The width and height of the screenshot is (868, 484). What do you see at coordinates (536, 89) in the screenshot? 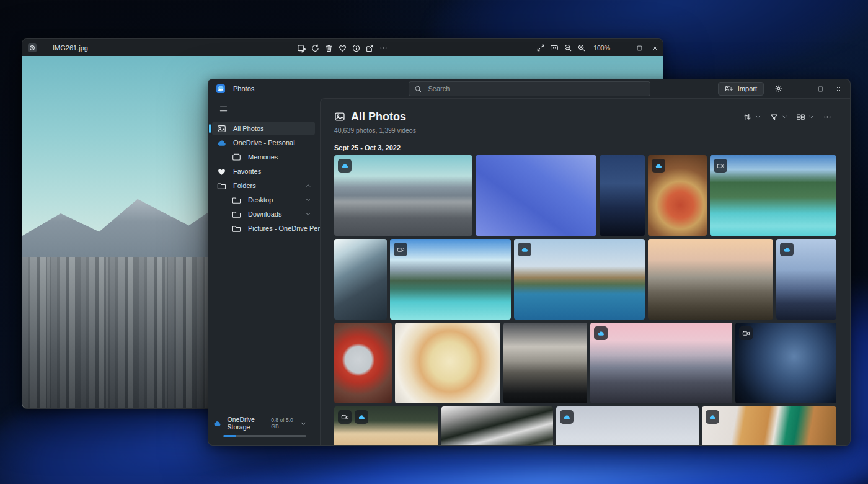
I see `search-input` at bounding box center [536, 89].